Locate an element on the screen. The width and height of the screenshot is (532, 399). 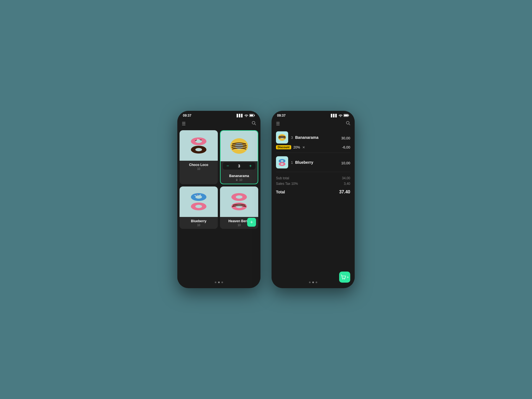
tax-value: 3,40 is located at coordinates (347, 184).